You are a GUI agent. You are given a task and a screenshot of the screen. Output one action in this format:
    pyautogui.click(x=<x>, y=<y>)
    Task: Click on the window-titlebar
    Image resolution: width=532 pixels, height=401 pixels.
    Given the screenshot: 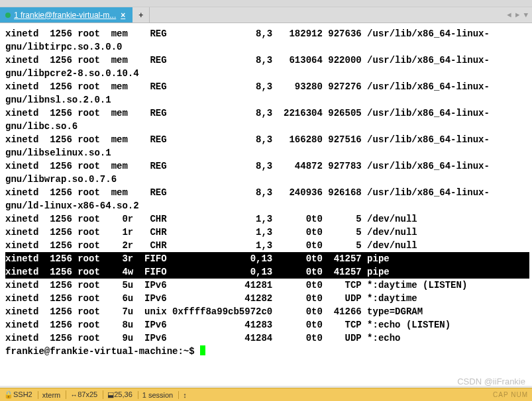 What is the action you would take?
    pyautogui.click(x=266, y=4)
    